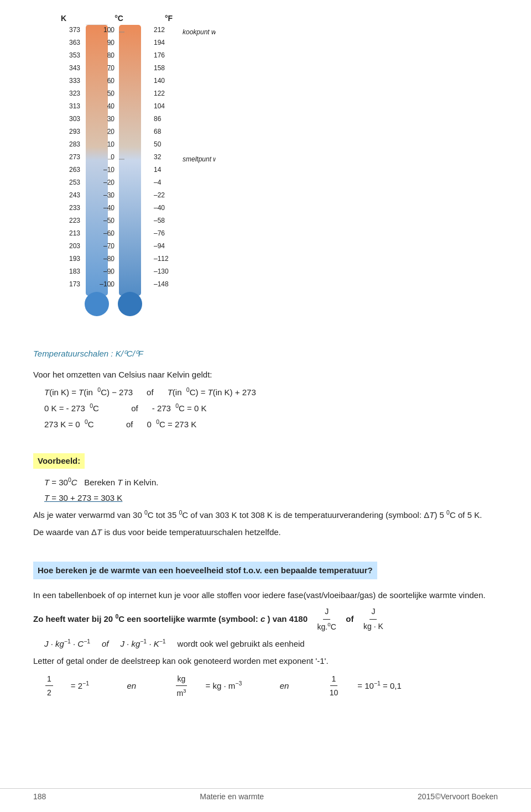 This screenshot has height=812, width=531. Describe the element at coordinates (49, 679) in the screenshot. I see `eq-half-num: 1` at that location.